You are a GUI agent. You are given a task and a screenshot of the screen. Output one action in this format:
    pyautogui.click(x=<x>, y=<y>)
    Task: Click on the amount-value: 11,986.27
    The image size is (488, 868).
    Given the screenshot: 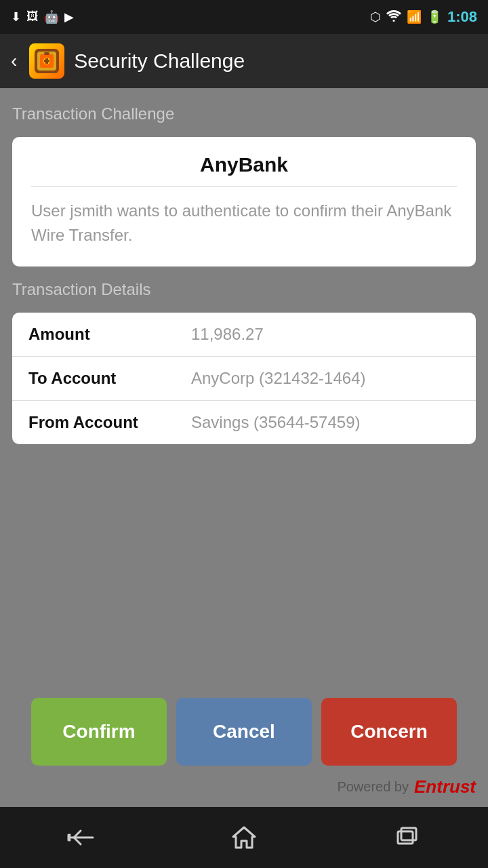 What is the action you would take?
    pyautogui.click(x=228, y=334)
    